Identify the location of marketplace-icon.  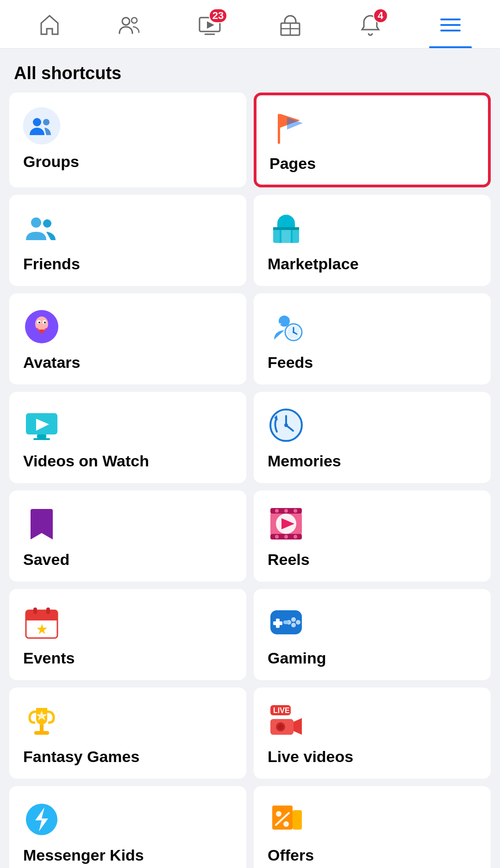
(286, 228).